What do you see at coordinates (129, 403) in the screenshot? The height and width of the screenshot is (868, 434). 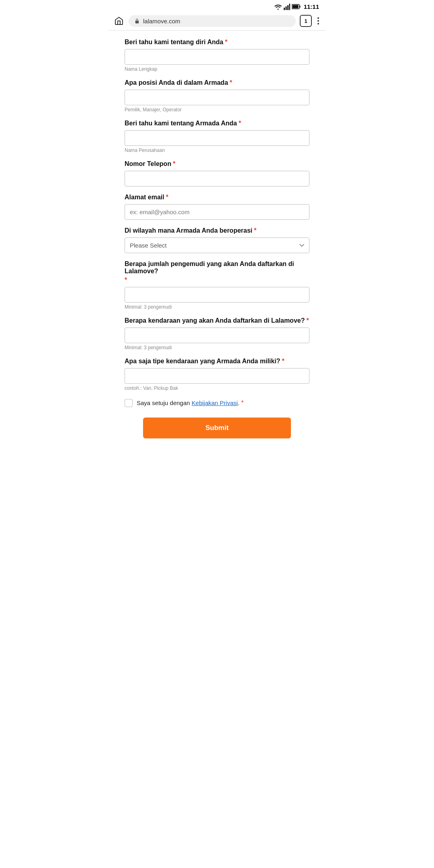 I see `privacy-checkbox` at bounding box center [129, 403].